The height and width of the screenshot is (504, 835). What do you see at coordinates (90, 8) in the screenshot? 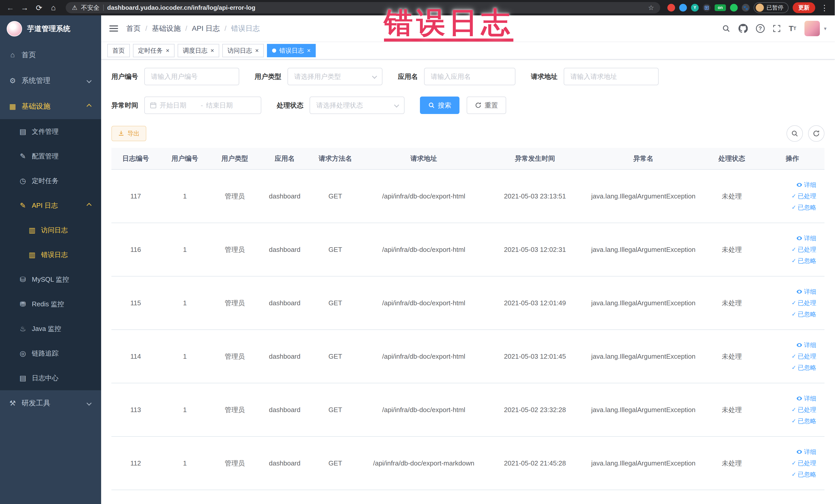
I see `security-label: 不安全` at bounding box center [90, 8].